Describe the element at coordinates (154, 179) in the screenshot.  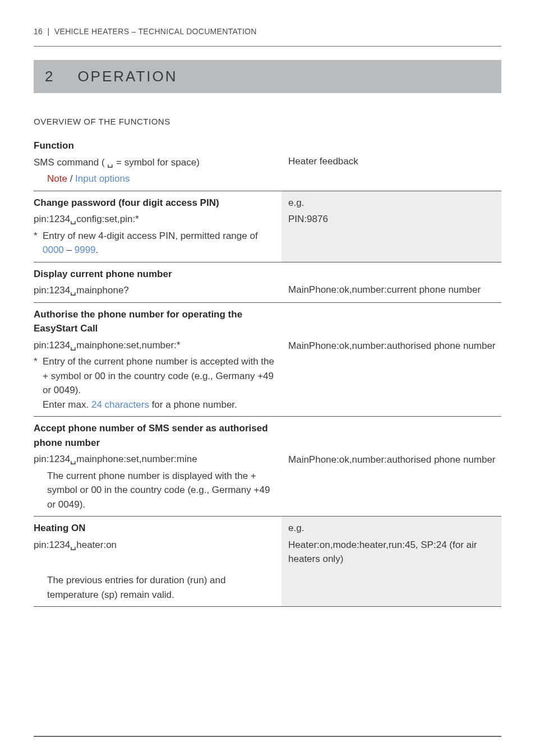
I see `note-input-options: Note / Input options` at that location.